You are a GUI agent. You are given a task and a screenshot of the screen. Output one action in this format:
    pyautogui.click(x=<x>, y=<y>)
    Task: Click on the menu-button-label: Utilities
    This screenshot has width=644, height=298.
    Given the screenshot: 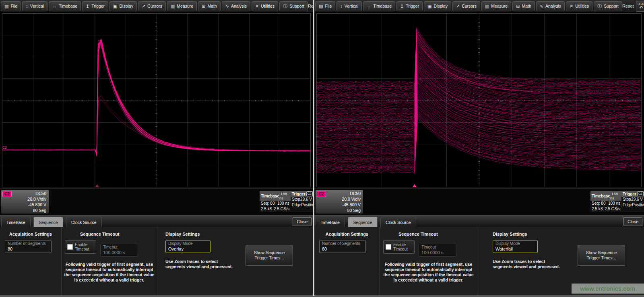 What is the action you would take?
    pyautogui.click(x=268, y=6)
    